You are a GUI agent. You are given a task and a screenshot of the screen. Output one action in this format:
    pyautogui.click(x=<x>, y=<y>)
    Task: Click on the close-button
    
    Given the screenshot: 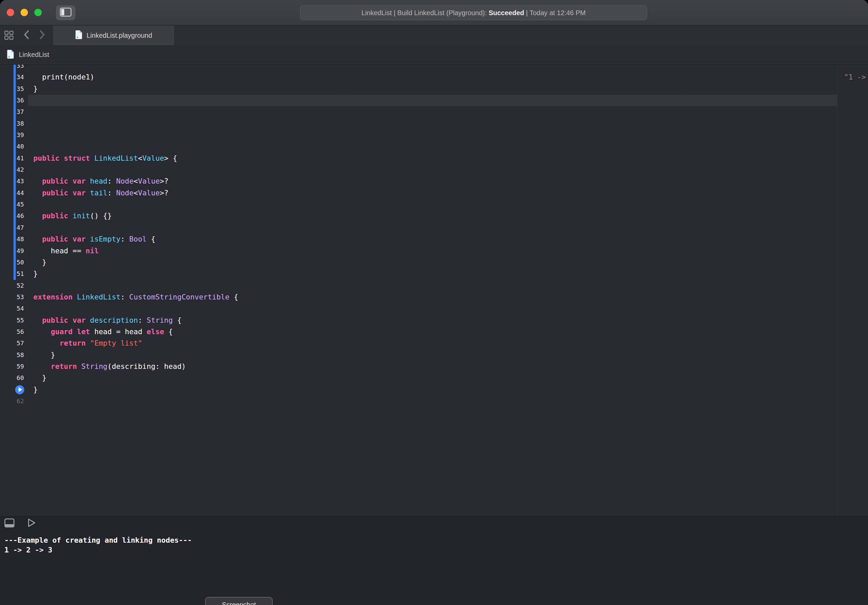 What is the action you would take?
    pyautogui.click(x=11, y=12)
    